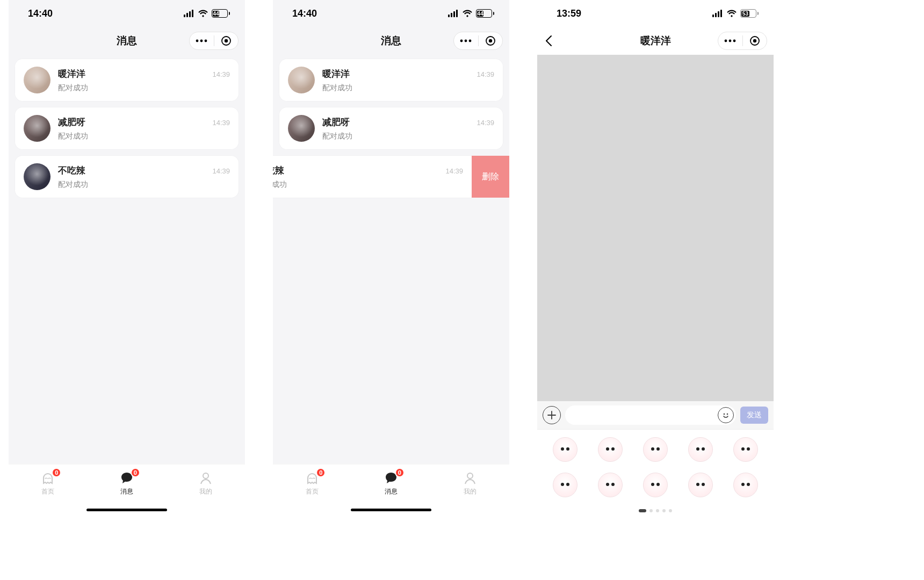 The image size is (924, 580). Describe the element at coordinates (127, 510) in the screenshot. I see `home-indicator` at that location.